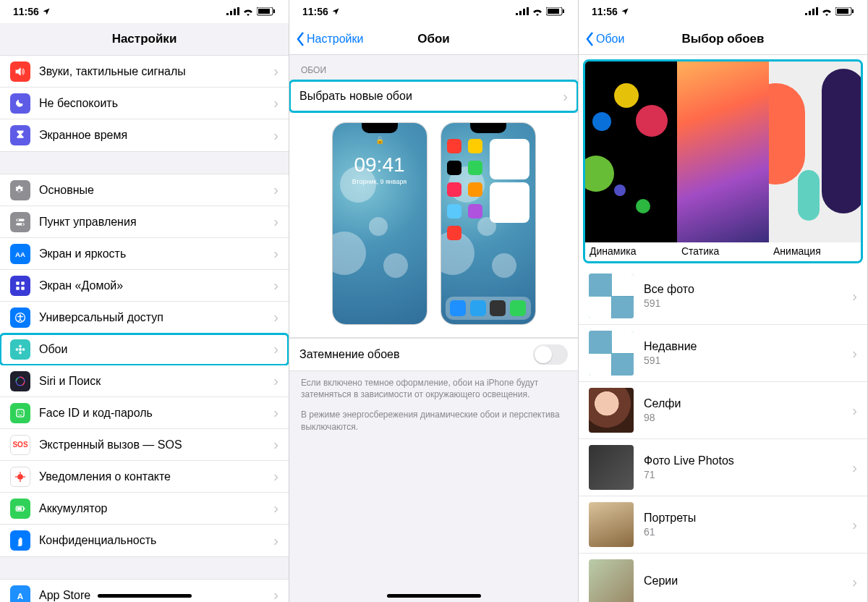 The image size is (868, 602). Describe the element at coordinates (145, 590) in the screenshot. I see `settings-row-appstore: AApp Store›` at that location.